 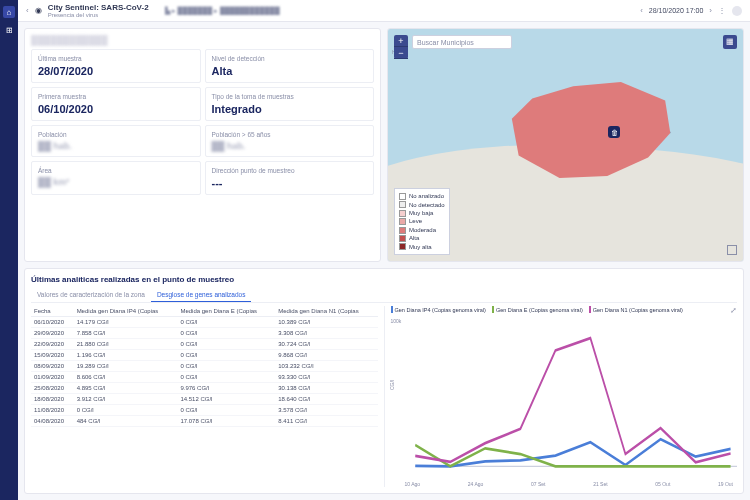 I want to click on fullscreen-button, so click(x=732, y=250).